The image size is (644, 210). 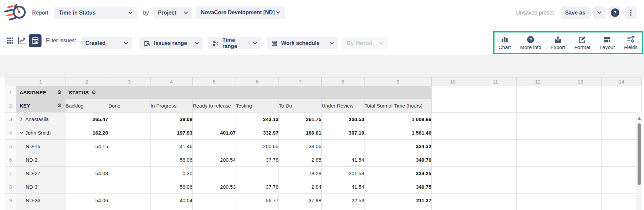 I want to click on column-number-header: 13, so click(x=581, y=82).